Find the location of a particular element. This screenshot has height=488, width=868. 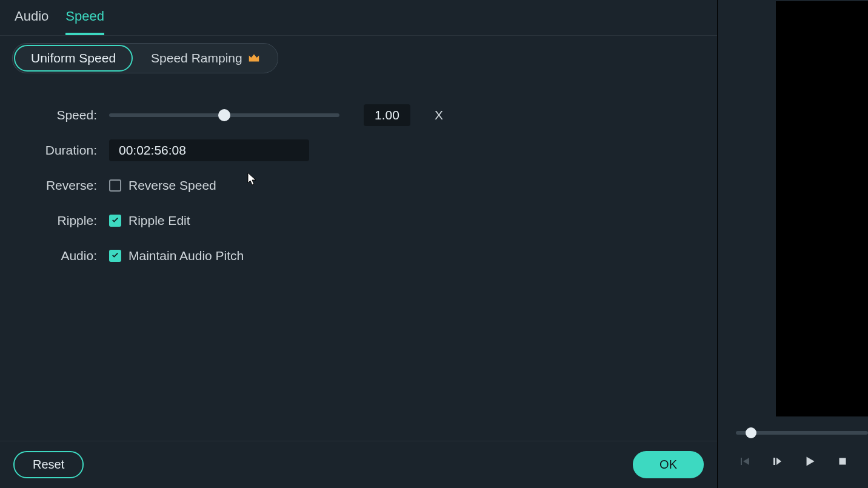

mode-uniform-label: Uniform Speed is located at coordinates (73, 58).